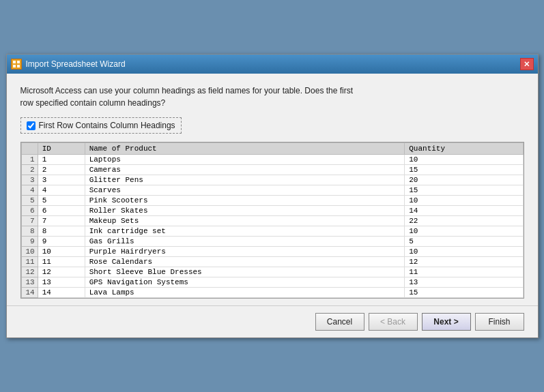 This screenshot has width=544, height=392. Describe the element at coordinates (244, 170) in the screenshot. I see `cell-name: Cameras` at that location.